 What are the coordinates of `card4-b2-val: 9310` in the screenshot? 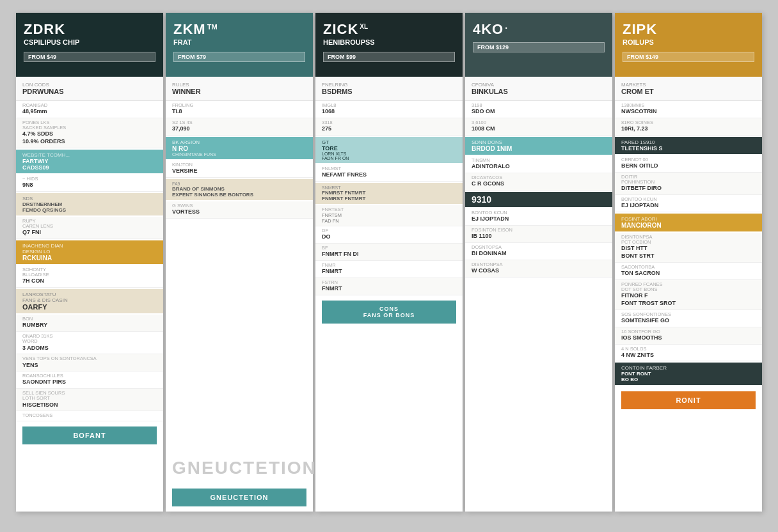 It's located at (539, 199).